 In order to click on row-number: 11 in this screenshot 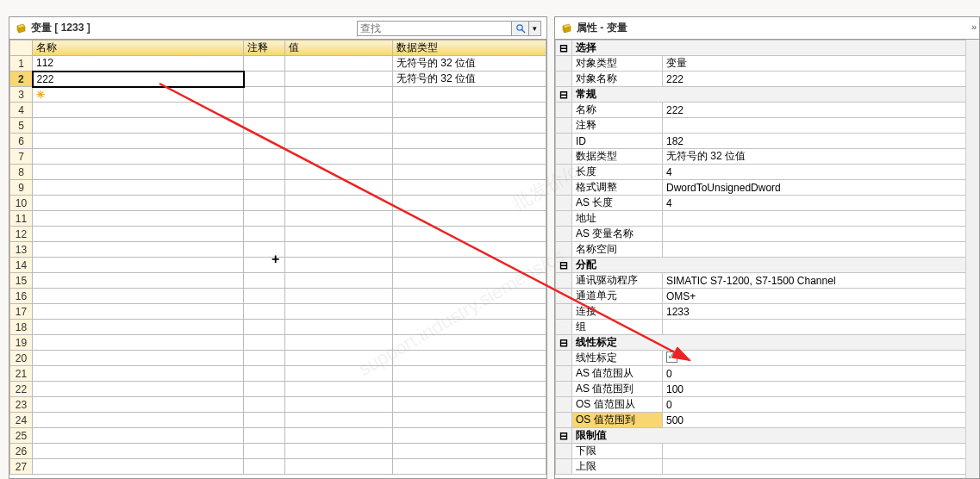, I will do `click(22, 219)`.